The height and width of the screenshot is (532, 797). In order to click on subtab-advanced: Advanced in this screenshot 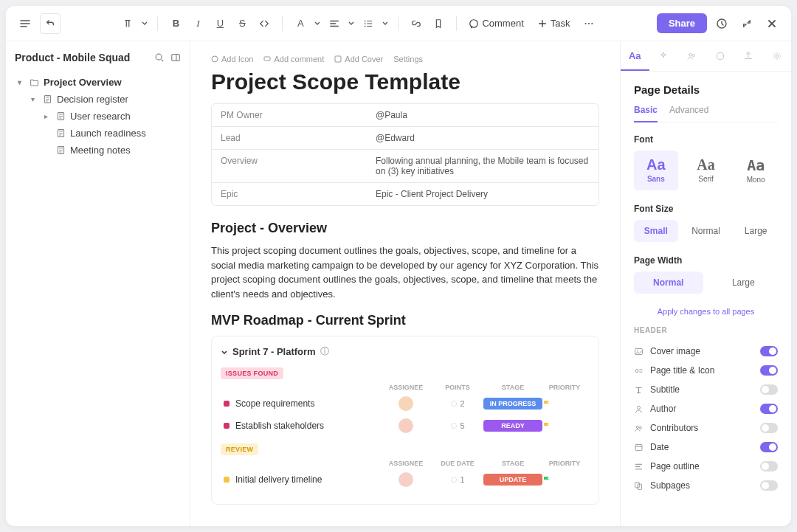, I will do `click(689, 114)`.